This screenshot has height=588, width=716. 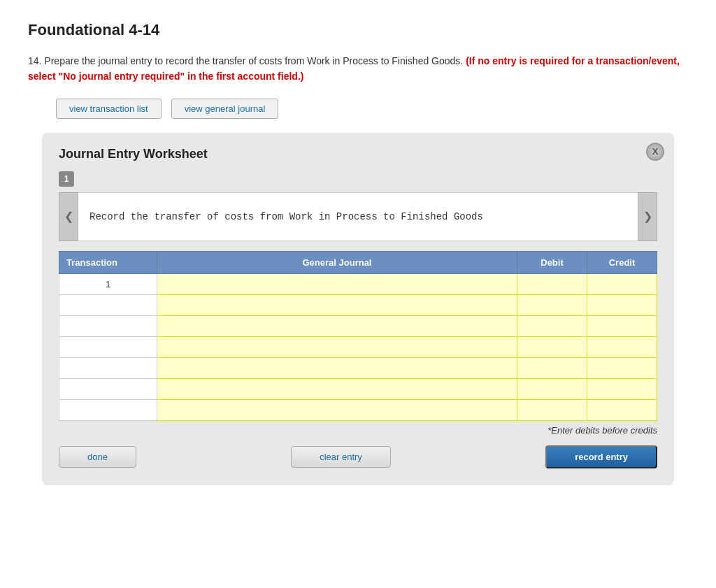 What do you see at coordinates (622, 262) in the screenshot?
I see `col-credit: Credit` at bounding box center [622, 262].